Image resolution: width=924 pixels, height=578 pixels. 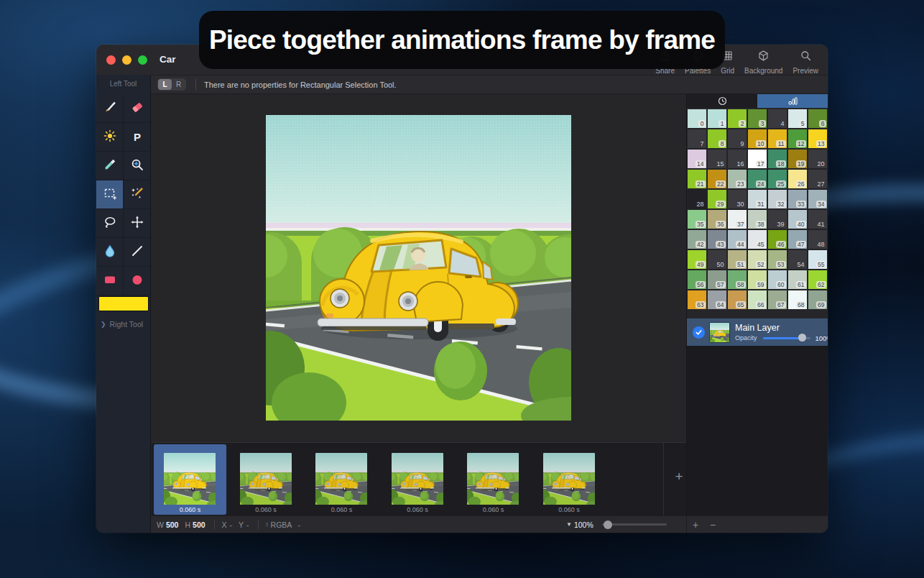 What do you see at coordinates (777, 119) in the screenshot?
I see `palette-swatch-4: 4` at bounding box center [777, 119].